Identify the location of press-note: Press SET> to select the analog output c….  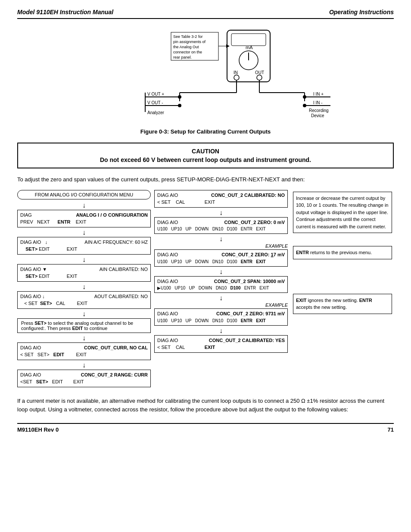
(84, 326).